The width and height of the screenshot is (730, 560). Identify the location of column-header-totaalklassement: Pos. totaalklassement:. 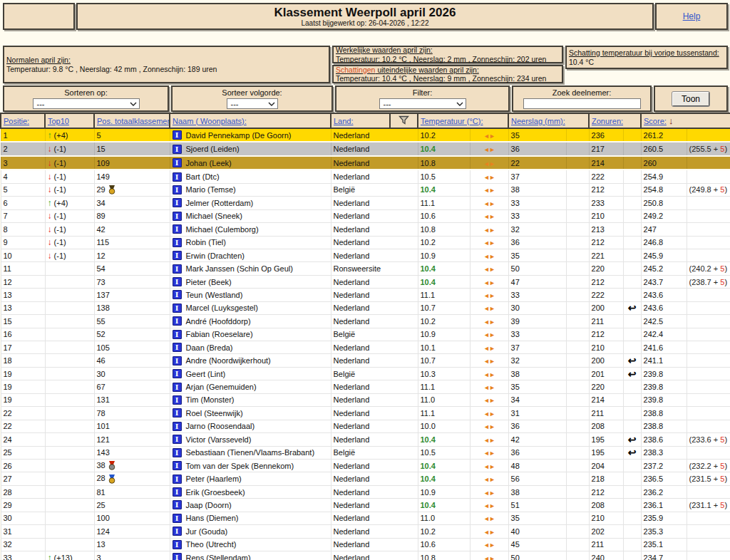
(133, 121).